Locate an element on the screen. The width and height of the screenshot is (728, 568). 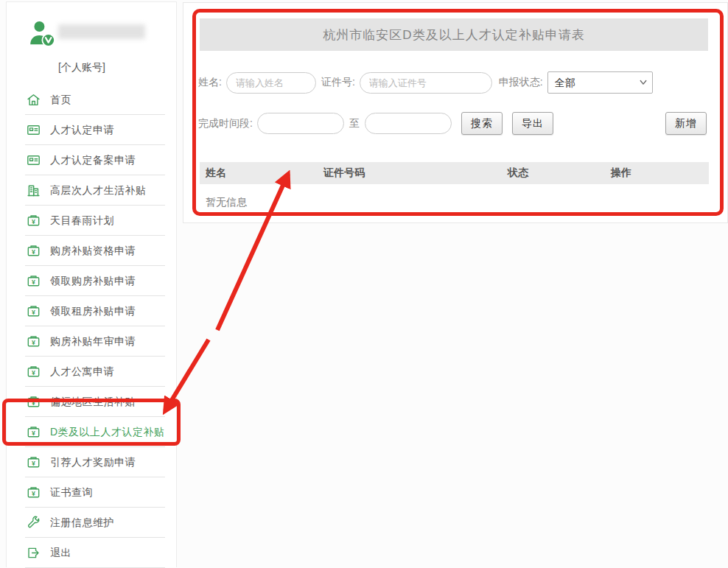
page-title: 杭州市临安区D类及以上人才认定补贴申请表 is located at coordinates (454, 35).